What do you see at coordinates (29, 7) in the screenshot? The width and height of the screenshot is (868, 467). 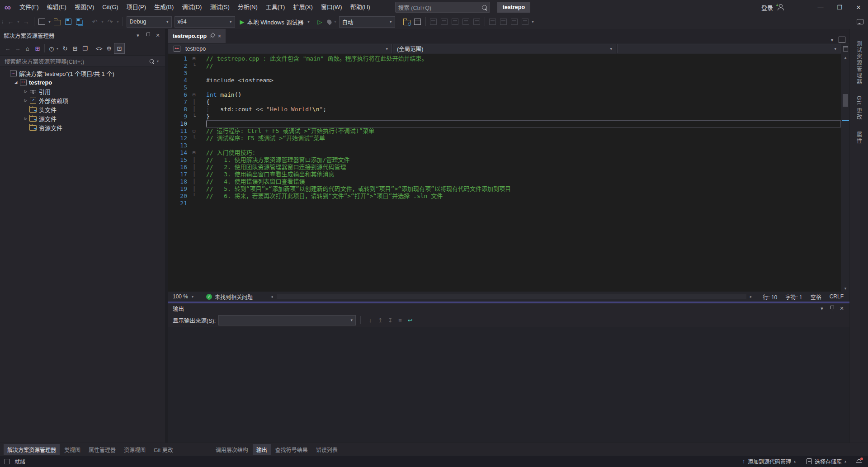 I see `menu-item: 文件(F)` at bounding box center [29, 7].